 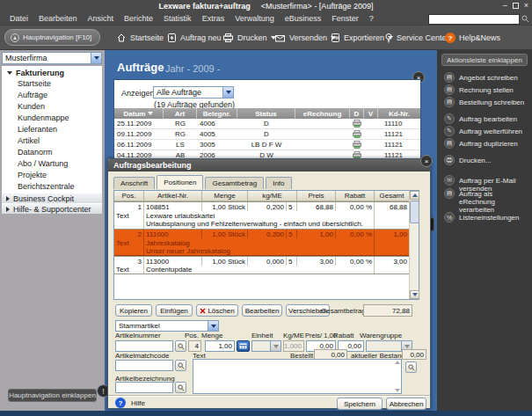 What do you see at coordinates (474, 19) in the screenshot?
I see `search-input` at bounding box center [474, 19].